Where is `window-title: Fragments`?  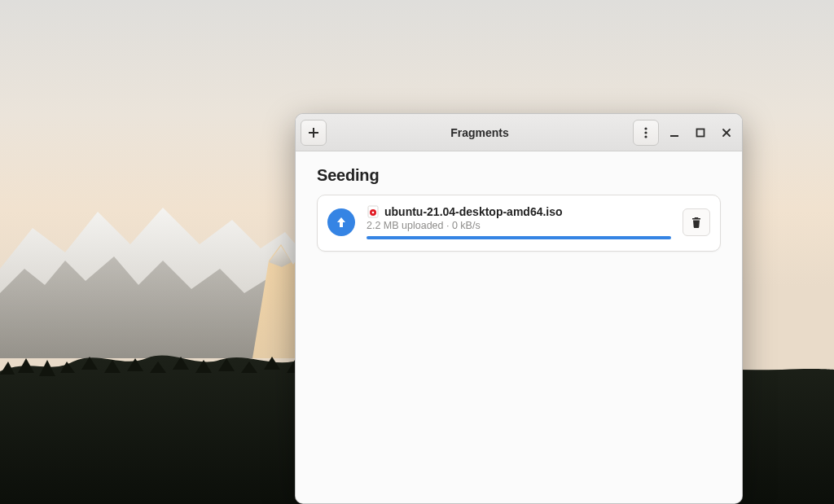
window-title: Fragments is located at coordinates (480, 133).